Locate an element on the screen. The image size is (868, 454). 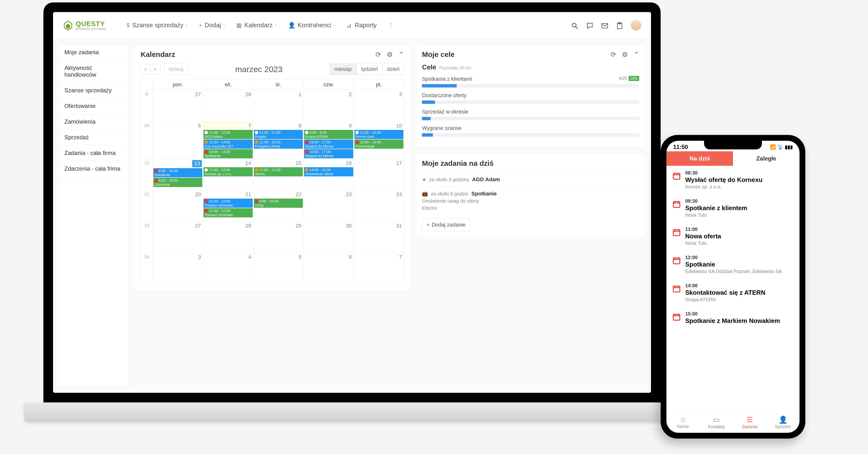
day-cell: 17 is located at coordinates (379, 174).